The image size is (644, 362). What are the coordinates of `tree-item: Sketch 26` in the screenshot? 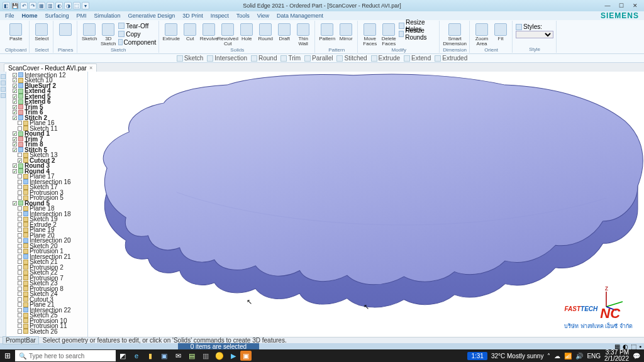 It's located at (47, 332).